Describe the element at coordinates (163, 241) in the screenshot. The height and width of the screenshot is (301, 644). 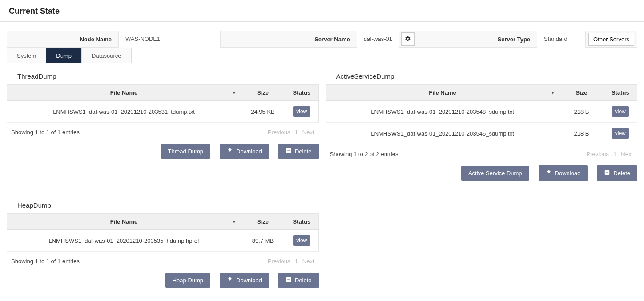
I see `table-row: LNMHSWS1_daf-was-01_20201210-203535_hdum…` at that location.